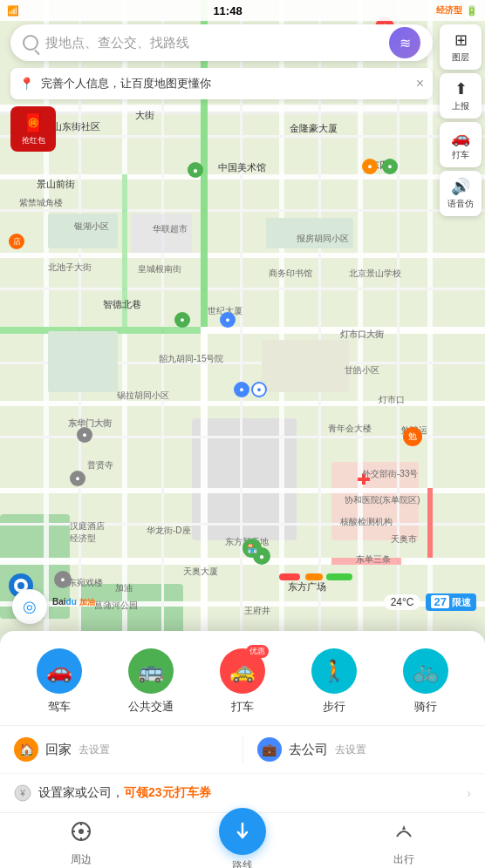 This screenshot has height=868, width=485. What do you see at coordinates (242, 863) in the screenshot?
I see `route-label: 路线` at bounding box center [242, 863].